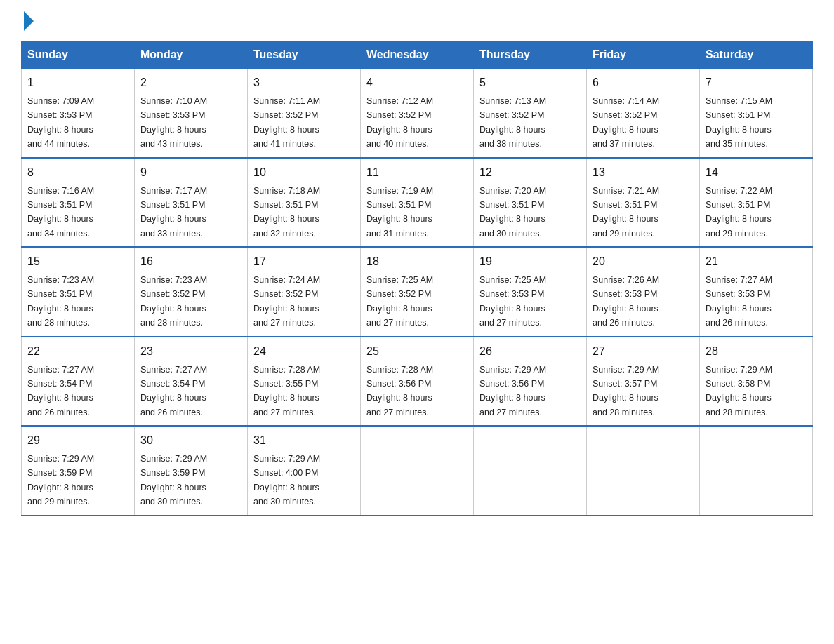 This screenshot has height=644, width=834. I want to click on day-number: 4, so click(417, 83).